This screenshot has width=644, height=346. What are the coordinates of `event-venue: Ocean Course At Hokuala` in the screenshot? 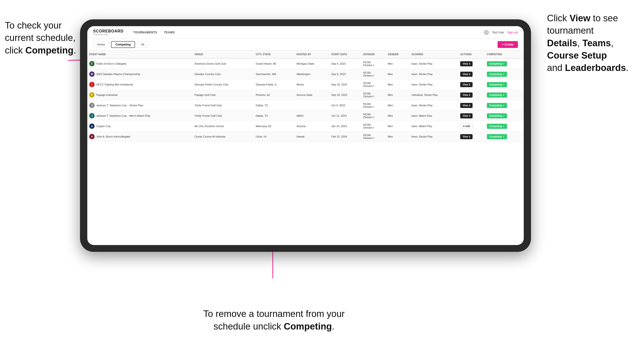 It's located at (223, 137).